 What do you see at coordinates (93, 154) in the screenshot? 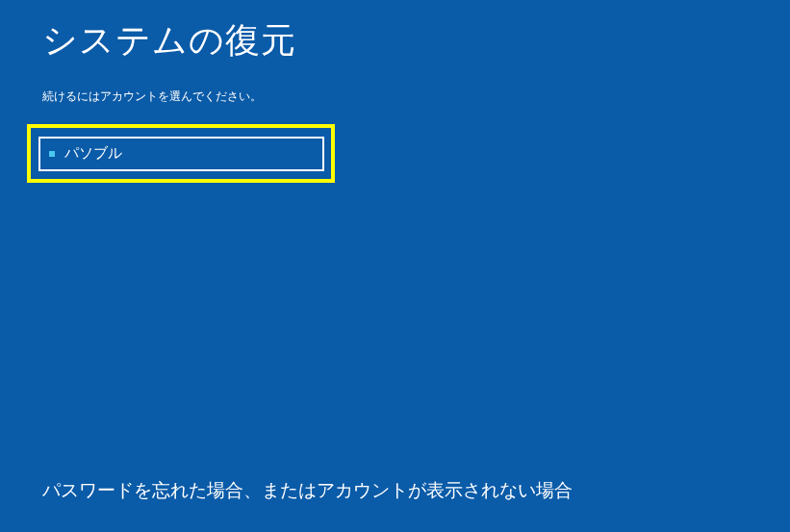
I see `account-label: パソブル` at bounding box center [93, 154].